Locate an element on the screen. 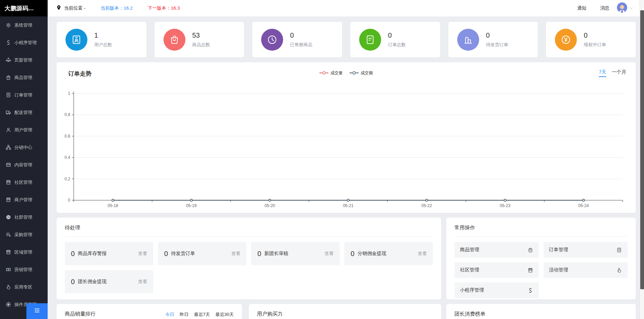 This screenshot has width=644, height=319. sidebar-item-4: 商品管理 is located at coordinates (24, 77).